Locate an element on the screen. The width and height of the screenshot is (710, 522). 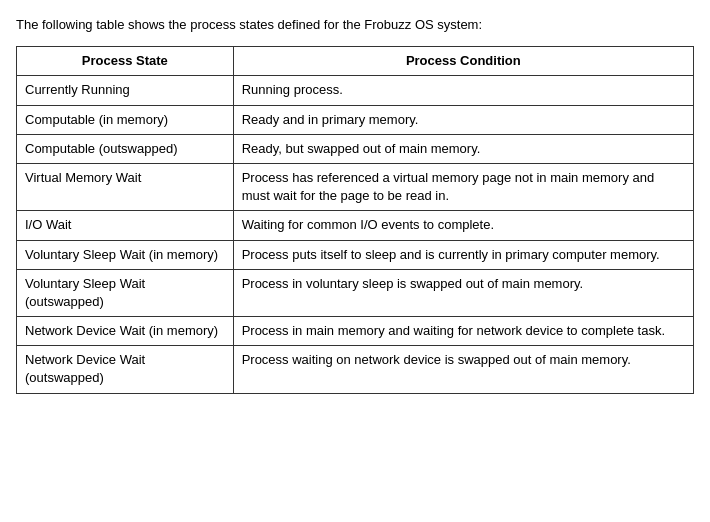
table-row: Voluntary Sleep Wait (outswapped)Process… is located at coordinates (356, 292).